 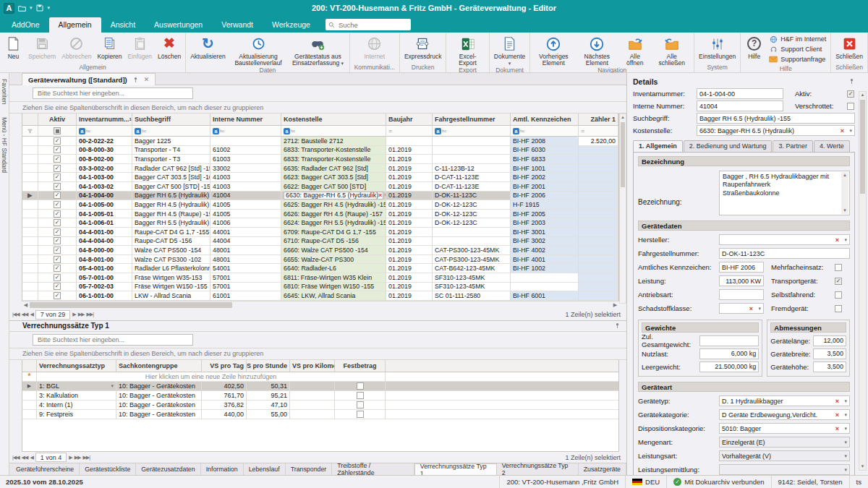 What do you see at coordinates (77, 396) in the screenshot?
I see `verrechnungssatztyp-cell: 3: Kalkulation` at bounding box center [77, 396].